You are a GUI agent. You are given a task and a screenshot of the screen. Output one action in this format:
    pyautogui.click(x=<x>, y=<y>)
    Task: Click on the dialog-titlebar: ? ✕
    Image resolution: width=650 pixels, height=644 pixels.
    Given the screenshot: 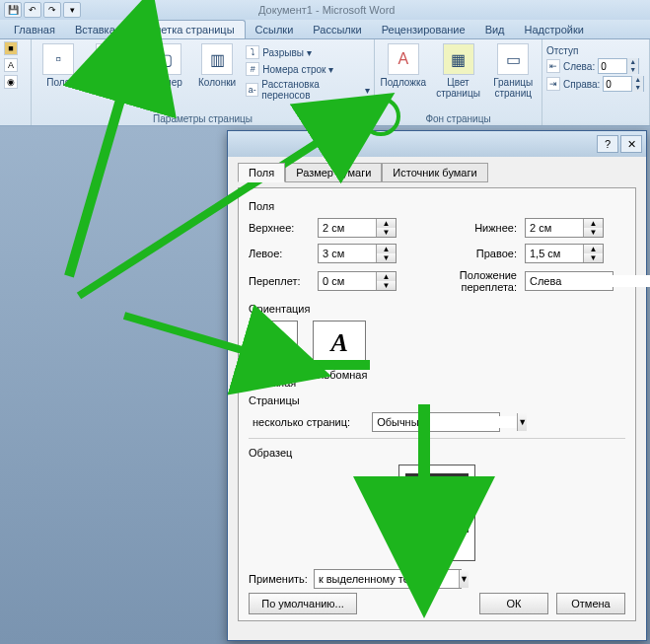 What is the action you would take?
    pyautogui.click(x=437, y=144)
    